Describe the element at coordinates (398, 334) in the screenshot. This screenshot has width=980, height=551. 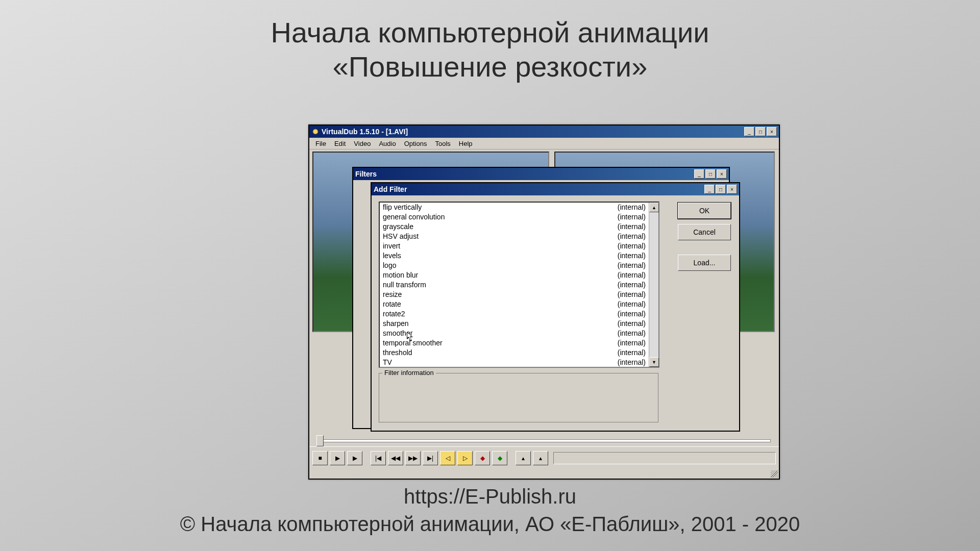
I see `filter-name: smoother` at that location.